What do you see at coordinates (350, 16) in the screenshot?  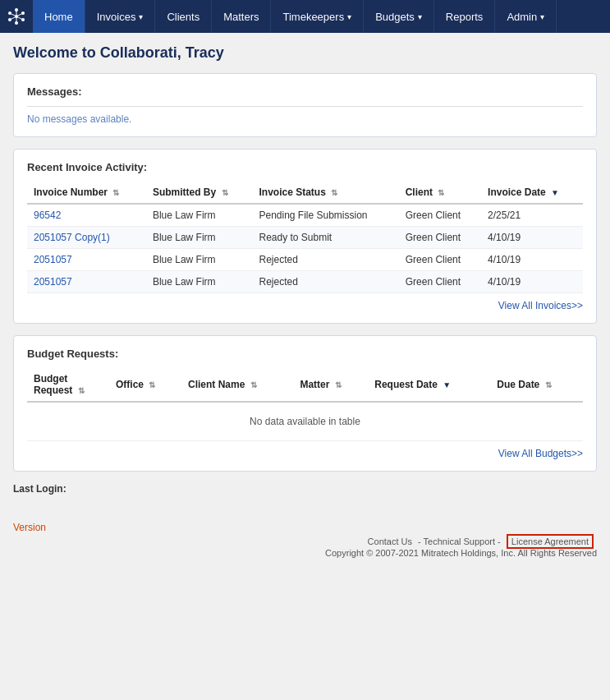 I see `timekeepers-arrow-icon: ▾` at bounding box center [350, 16].